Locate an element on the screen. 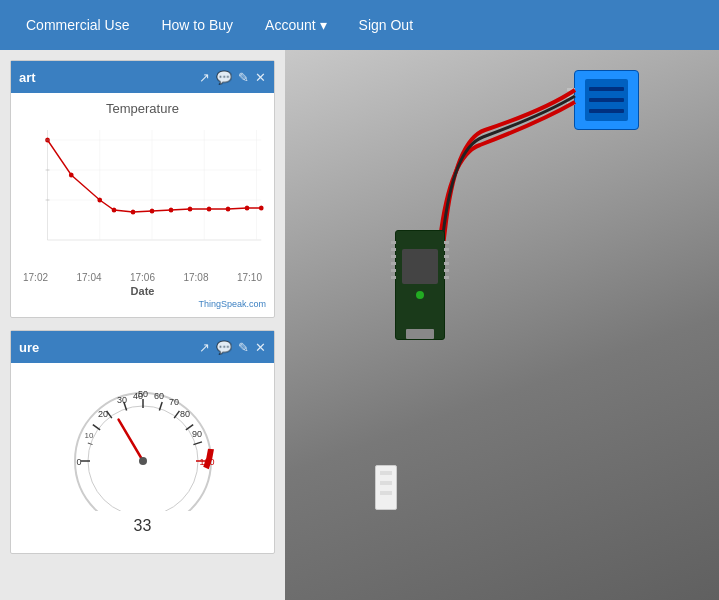 The width and height of the screenshot is (719, 600). navbar: Commercial Use How to Buy Account ▾ Sign… is located at coordinates (360, 25).